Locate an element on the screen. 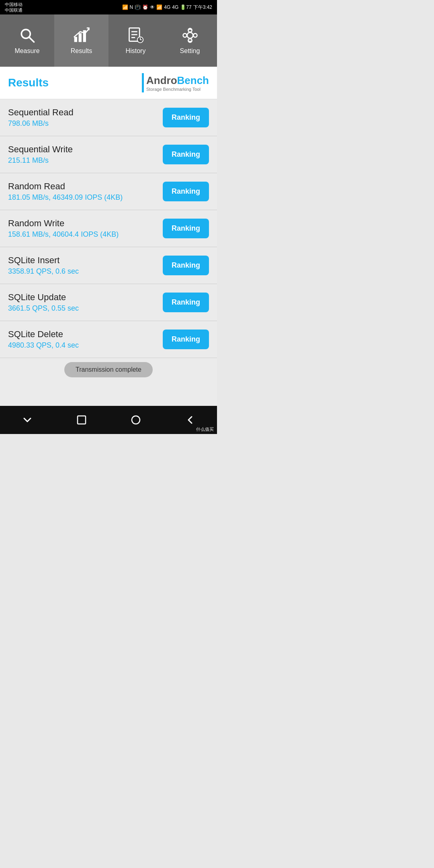 The height and width of the screenshot is (868, 434). ranking-btn-sqlite-insert: Ranking is located at coordinates (186, 265).